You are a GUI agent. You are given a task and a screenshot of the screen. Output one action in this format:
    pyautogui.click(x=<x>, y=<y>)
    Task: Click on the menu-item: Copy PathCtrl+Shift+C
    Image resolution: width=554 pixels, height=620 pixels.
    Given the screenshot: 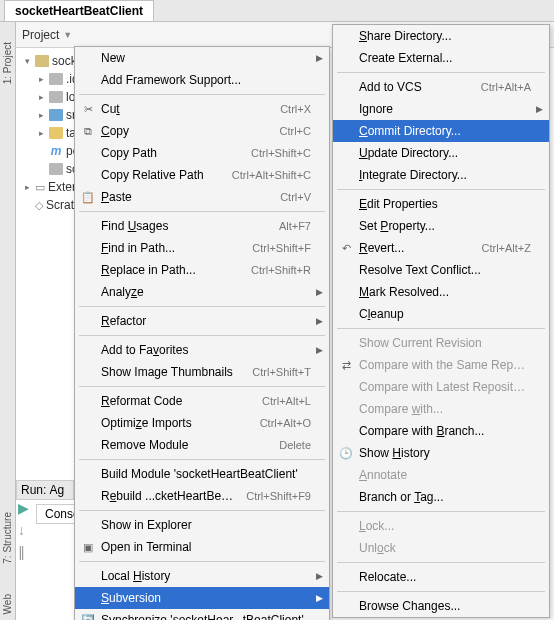 What is the action you would take?
    pyautogui.click(x=202, y=153)
    